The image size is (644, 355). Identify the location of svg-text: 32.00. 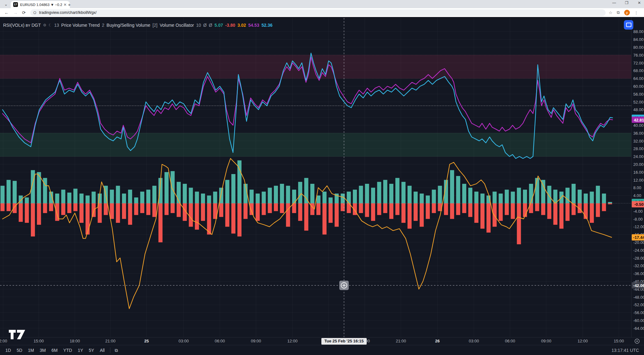
(638, 141).